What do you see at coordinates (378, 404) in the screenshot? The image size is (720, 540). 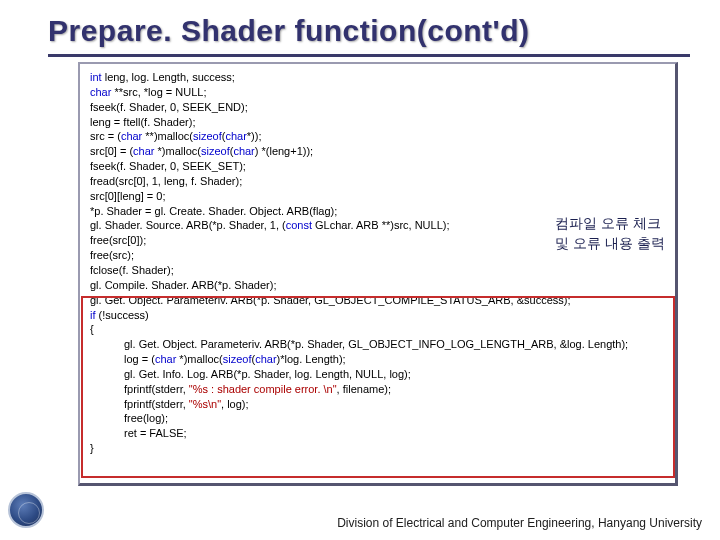 I see `code-line: fprintf(stderr, "%s\n", log);` at bounding box center [378, 404].